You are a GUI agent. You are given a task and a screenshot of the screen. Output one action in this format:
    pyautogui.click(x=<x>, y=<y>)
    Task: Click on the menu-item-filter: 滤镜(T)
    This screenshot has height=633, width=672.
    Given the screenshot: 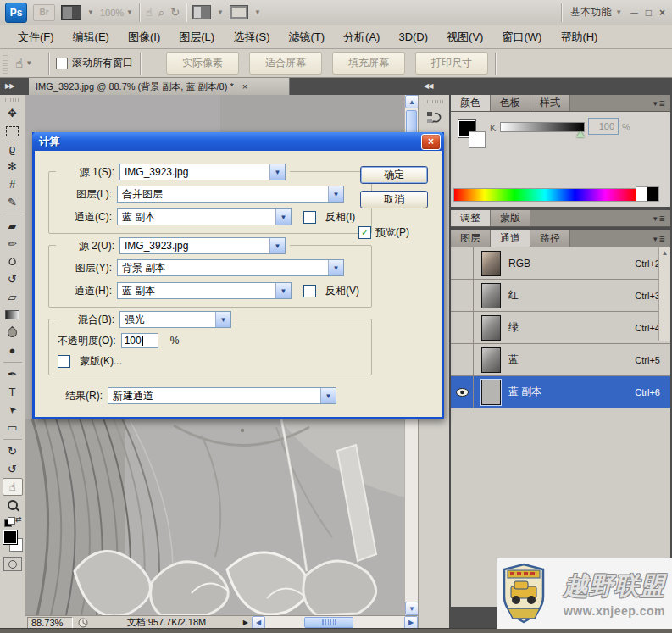 What is the action you would take?
    pyautogui.click(x=307, y=37)
    